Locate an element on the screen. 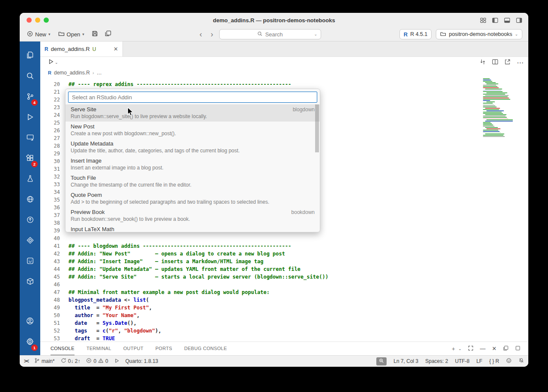 The height and width of the screenshot is (392, 548). command-center-search: Search ⌄ is located at coordinates (270, 34).